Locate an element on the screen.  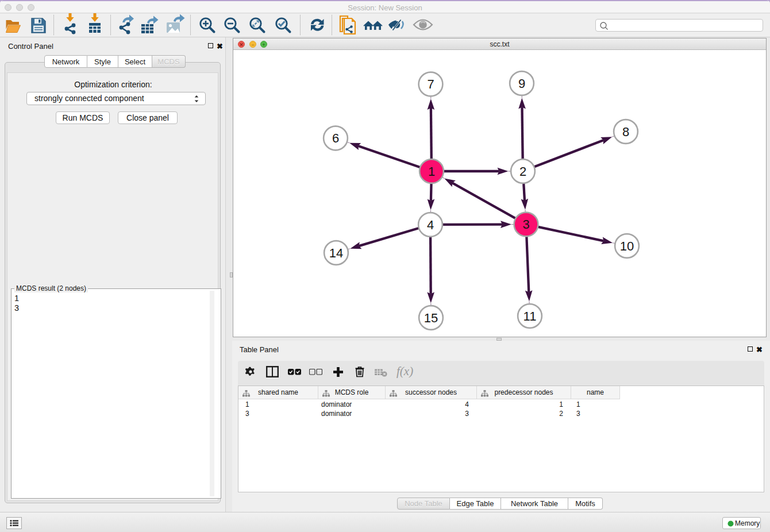
svg-text: 3 is located at coordinates (526, 224).